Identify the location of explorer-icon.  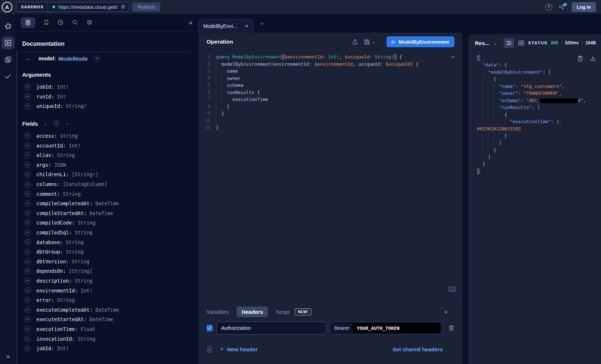
(8, 43).